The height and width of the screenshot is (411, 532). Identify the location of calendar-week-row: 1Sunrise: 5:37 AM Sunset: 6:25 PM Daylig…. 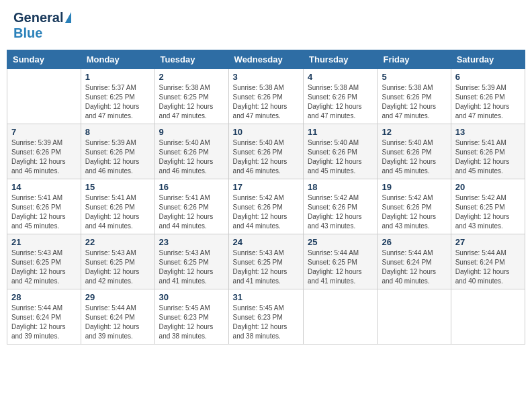
(266, 97).